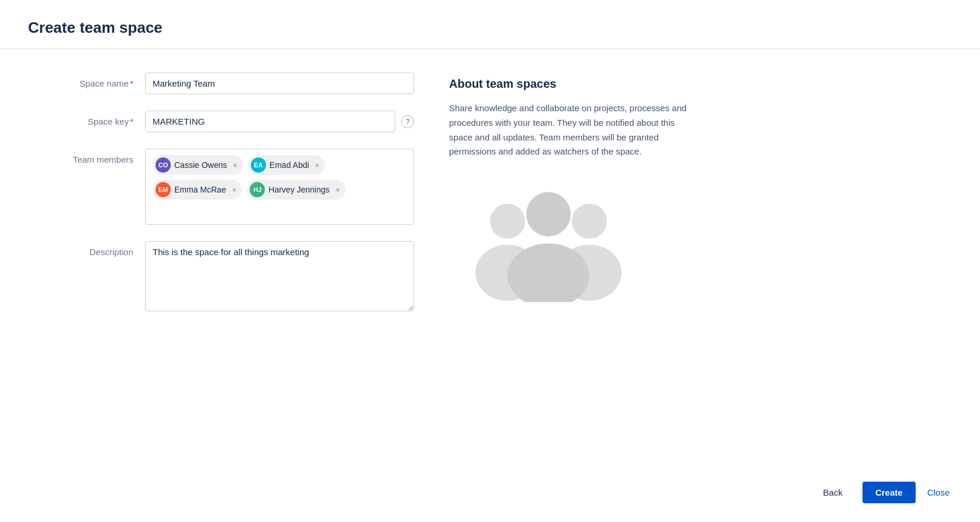 The height and width of the screenshot is (522, 980). What do you see at coordinates (221, 187) in the screenshot?
I see `team-members-row: Team members CO Cassie Owens × EA Emad A…` at bounding box center [221, 187].